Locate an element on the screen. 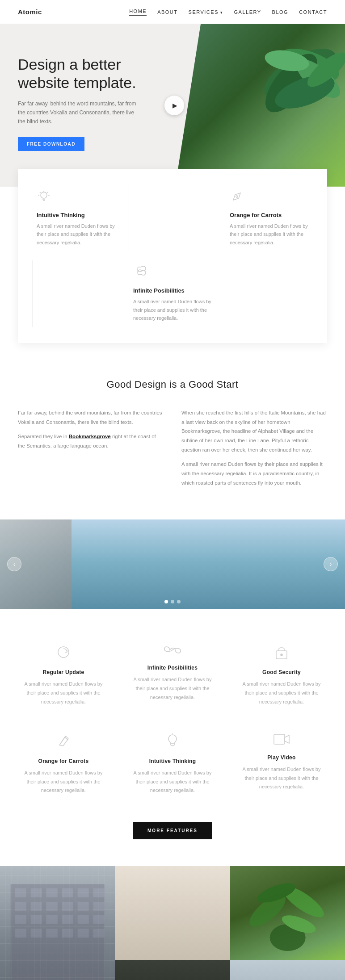  navbar: Atomic HOME ABOUT SERVICES GALLERY BLOG … is located at coordinates (172, 12).